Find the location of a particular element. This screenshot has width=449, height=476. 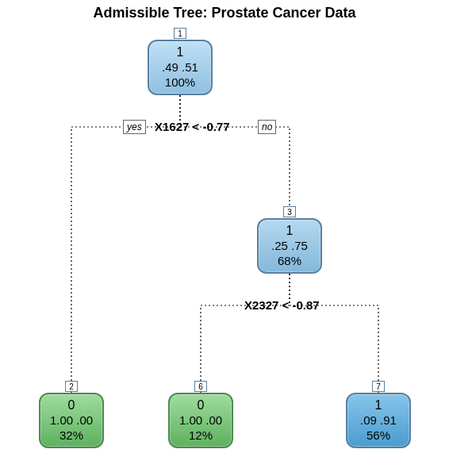

node-id-tab: 1 is located at coordinates (180, 33).